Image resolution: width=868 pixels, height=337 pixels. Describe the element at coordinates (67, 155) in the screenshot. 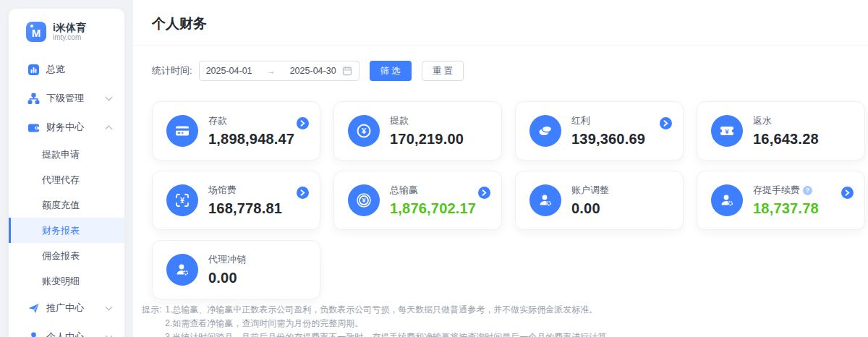

I see `sidebar-item-withdraw-apply: 提款申请` at that location.